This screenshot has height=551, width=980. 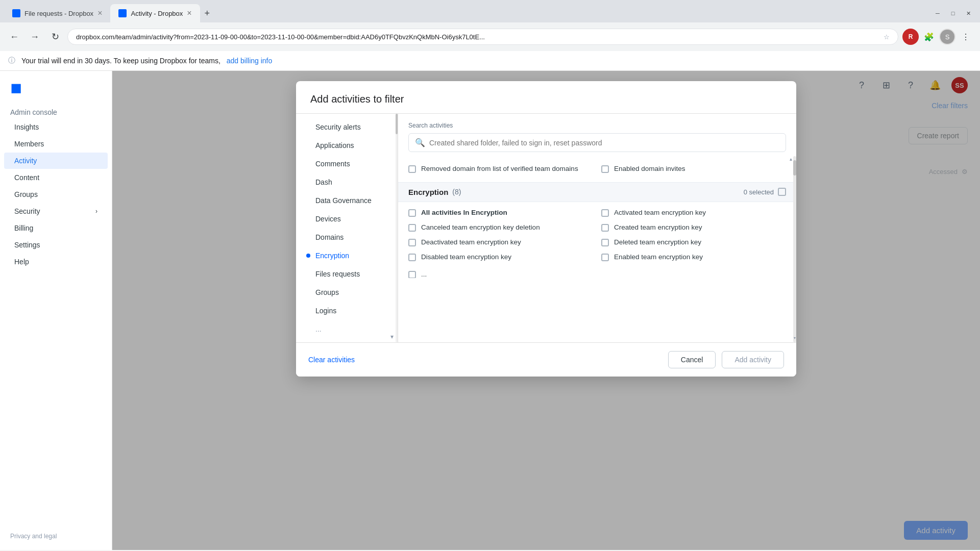 What do you see at coordinates (605, 213) in the screenshot?
I see `checkbox-activated-key` at bounding box center [605, 213].